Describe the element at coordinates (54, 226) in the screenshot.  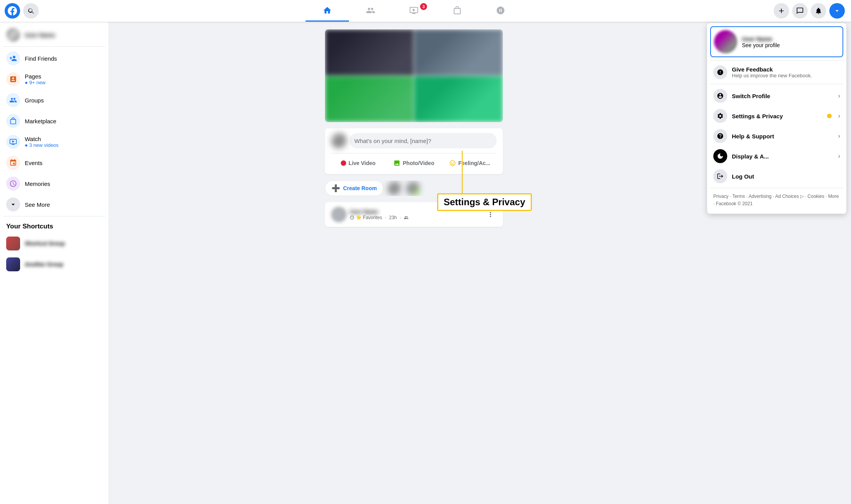
I see `shortcuts-header: Your Shortcuts` at that location.